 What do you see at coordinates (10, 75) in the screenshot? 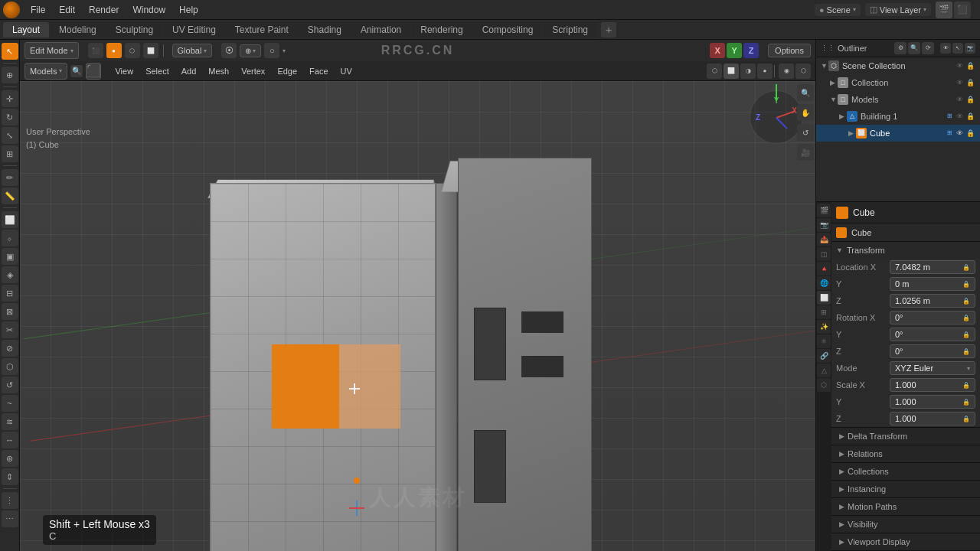
I see `tool-cursor: ⊕` at bounding box center [10, 75].